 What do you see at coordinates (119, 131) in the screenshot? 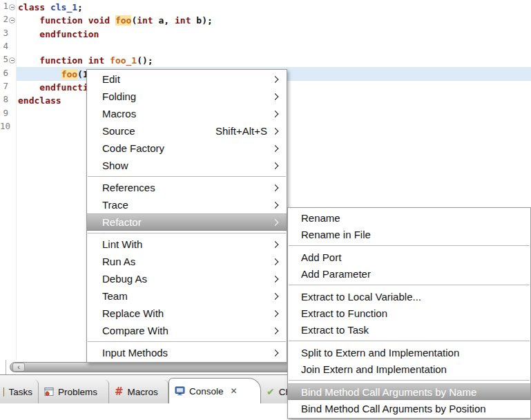
I see `menu-item-label: Source` at bounding box center [119, 131].